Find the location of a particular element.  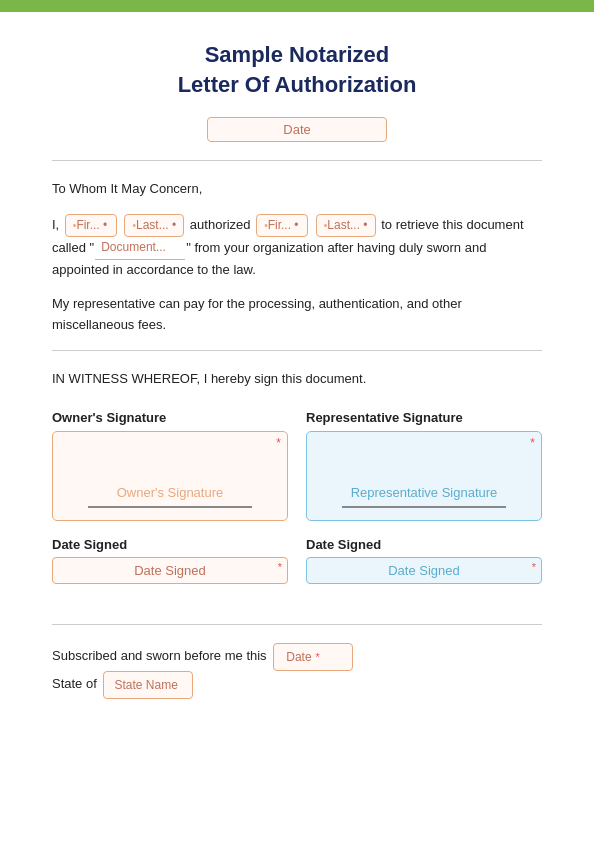

owner-date-required: * is located at coordinates (280, 567).